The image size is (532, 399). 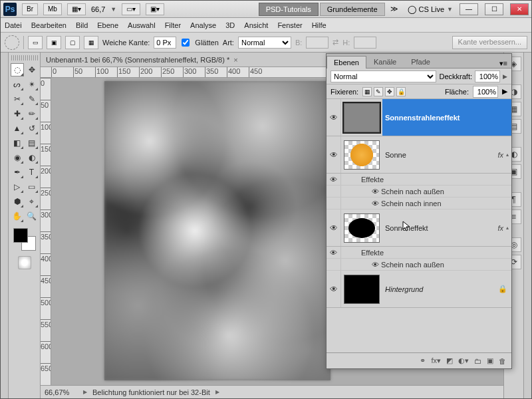 I want to click on lock-transparent-icon: ▦, so click(x=367, y=92).